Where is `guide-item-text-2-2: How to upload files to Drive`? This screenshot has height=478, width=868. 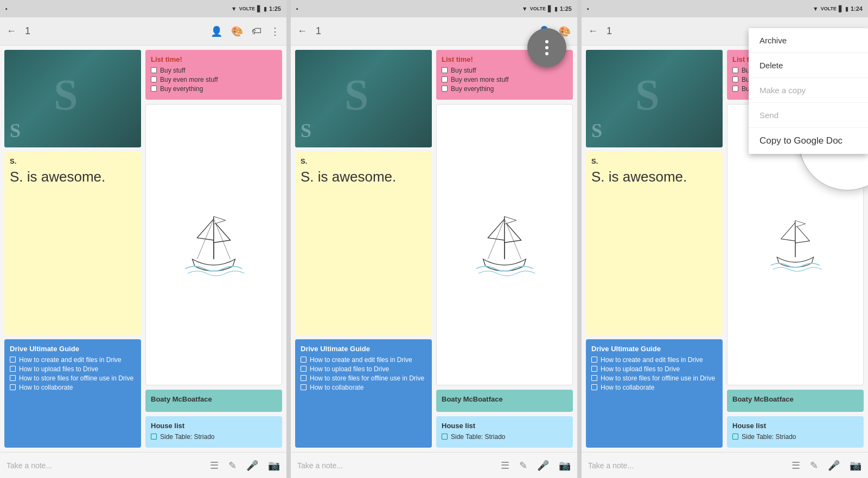
guide-item-text-2-2: How to upload files to Drive is located at coordinates (349, 369).